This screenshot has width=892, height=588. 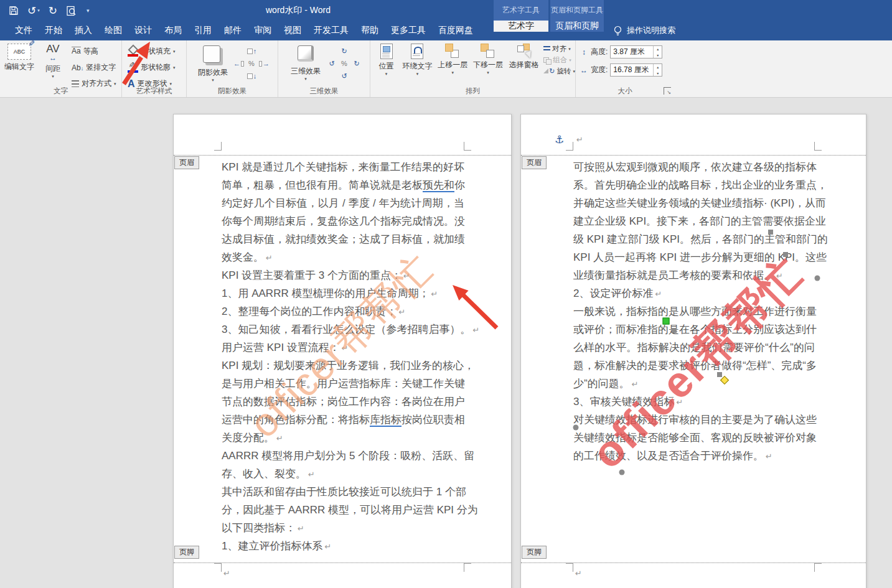 What do you see at coordinates (344, 76) in the screenshot?
I see `tilt-down-button: ↺` at bounding box center [344, 76].